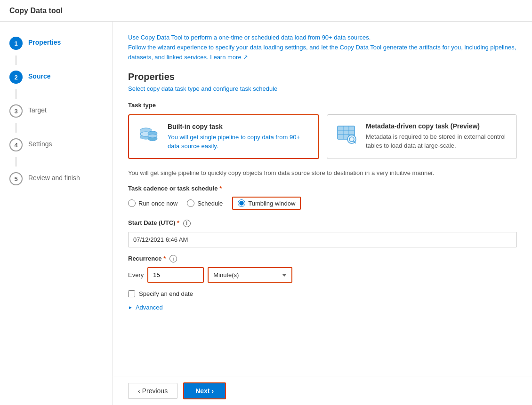 This screenshot has height=405, width=532. I want to click on task-card-metadata: Metadata-driven copy task (Preview) Meta…, so click(422, 136).